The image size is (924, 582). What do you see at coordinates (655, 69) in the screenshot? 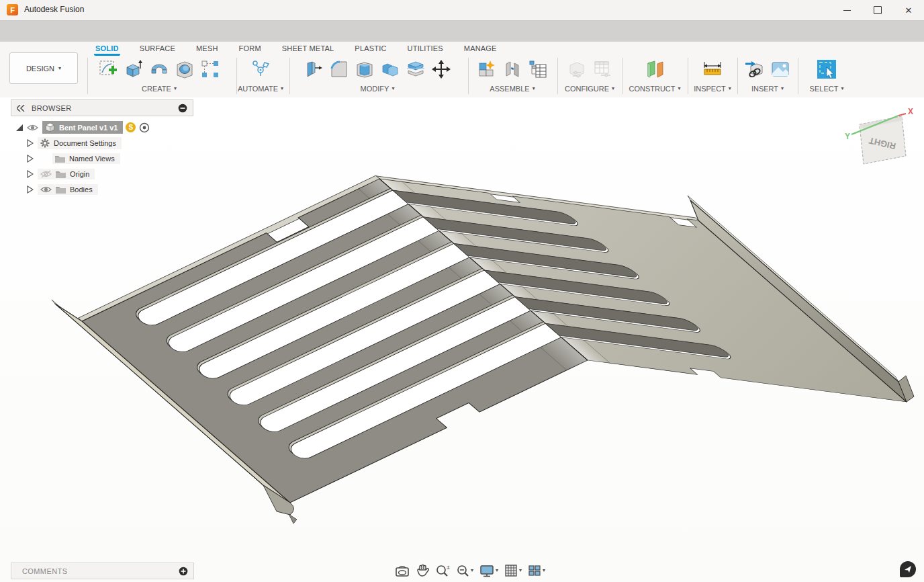
I see `construct-plane-icon` at bounding box center [655, 69].